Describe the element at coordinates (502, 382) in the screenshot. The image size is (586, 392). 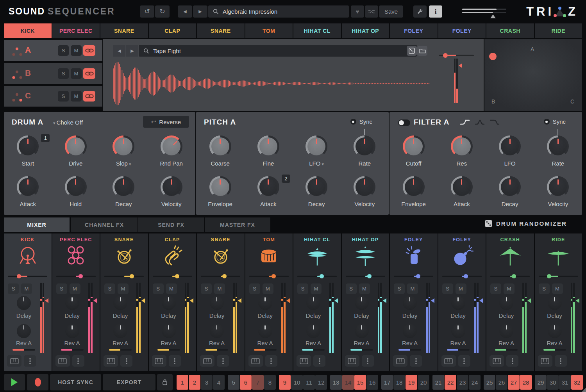
I see `step-26: 26` at that location.